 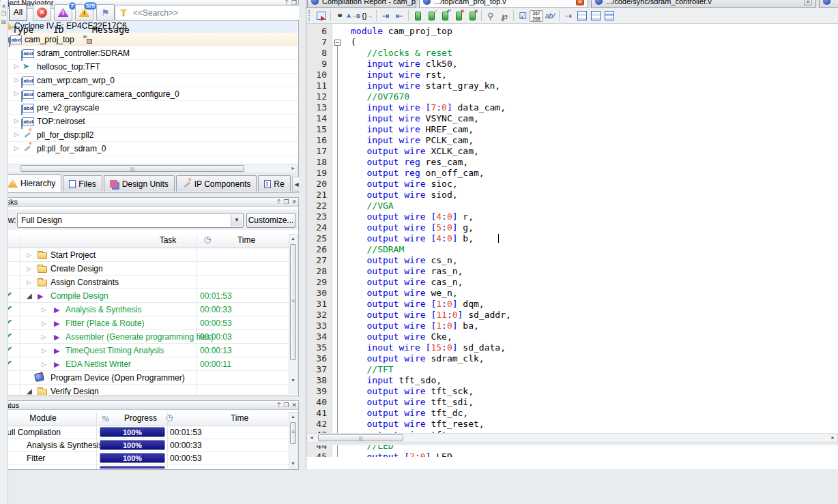 What do you see at coordinates (217, 183) in the screenshot?
I see `navigator-tab-ip-components: IP Components` at bounding box center [217, 183].